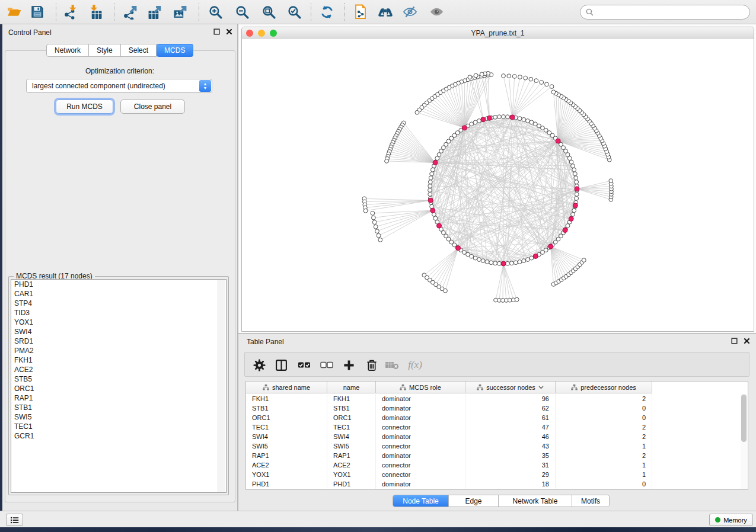 The width and height of the screenshot is (756, 532). Describe the element at coordinates (511, 456) in the screenshot. I see `cell-successor_nodes: 35` at that location.